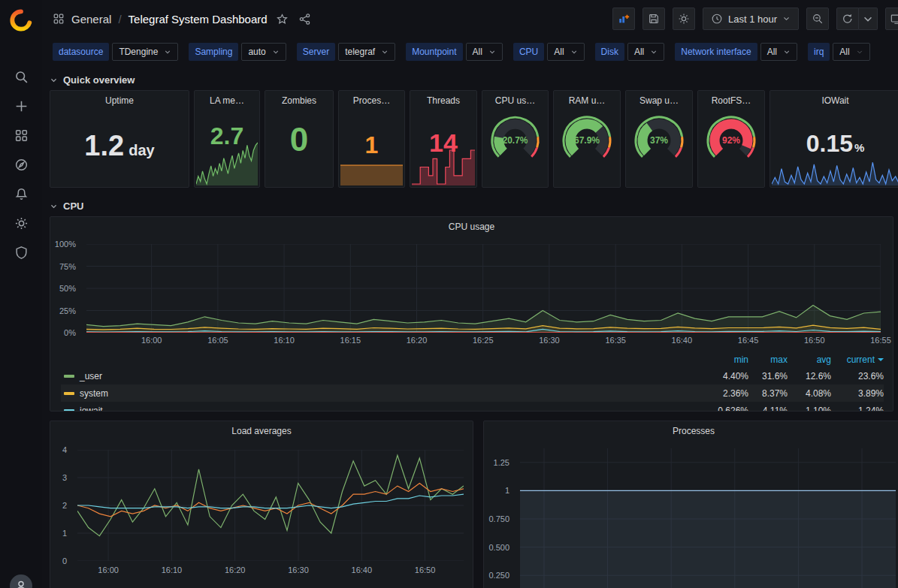 The height and width of the screenshot is (588, 898). Describe the element at coordinates (262, 431) in the screenshot. I see `panel-title: Load averages` at that location.